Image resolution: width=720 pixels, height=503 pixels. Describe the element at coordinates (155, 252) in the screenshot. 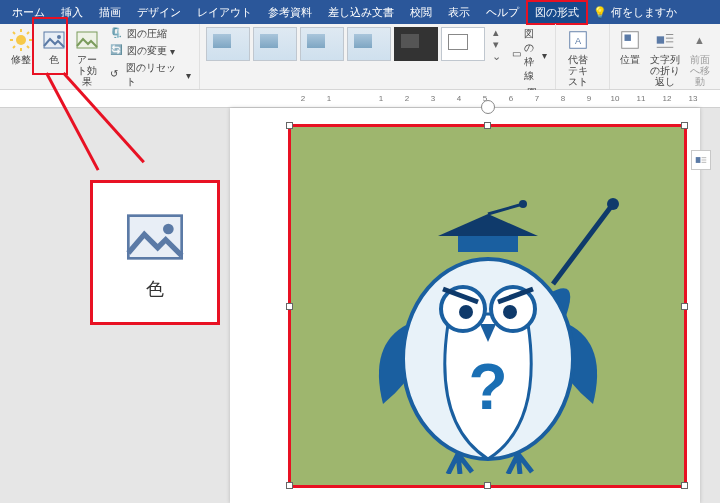

I see `annotation-callout: 色` at that location.